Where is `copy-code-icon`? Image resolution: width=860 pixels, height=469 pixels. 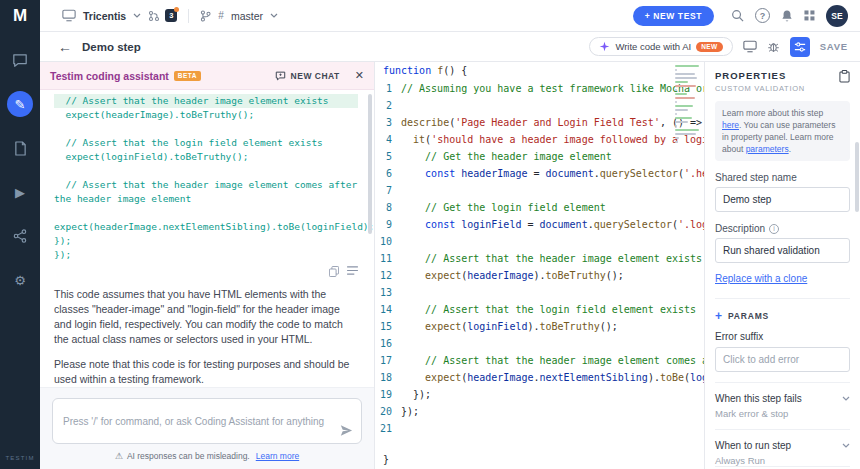 copy-code-icon is located at coordinates (334, 272).